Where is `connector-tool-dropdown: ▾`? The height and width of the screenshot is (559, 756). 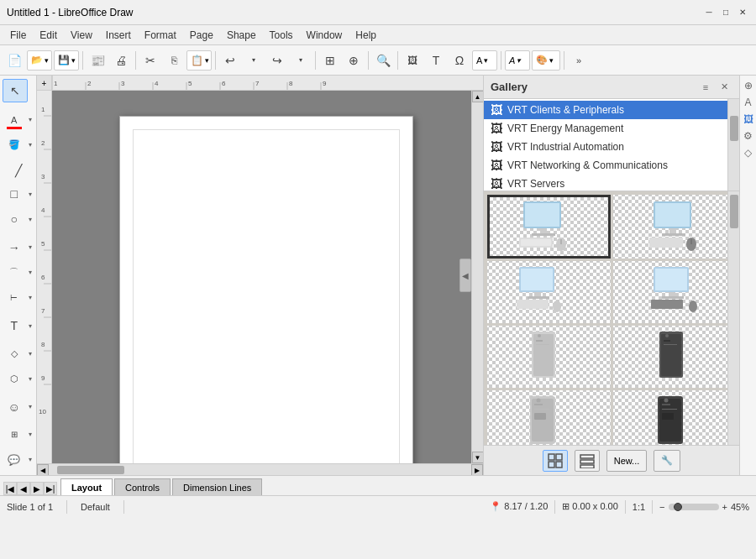 connector-tool-dropdown: ▾ is located at coordinates (30, 298).